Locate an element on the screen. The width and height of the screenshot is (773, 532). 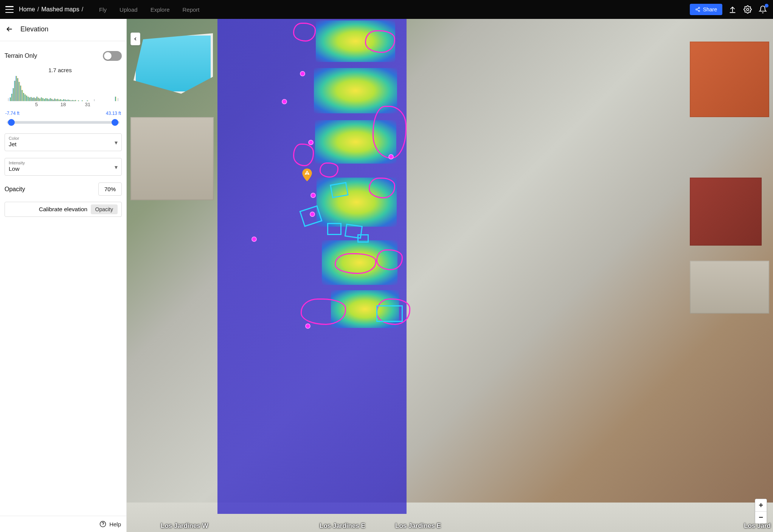
breadcrumb: Home / Mashed maps / is located at coordinates (51, 9).